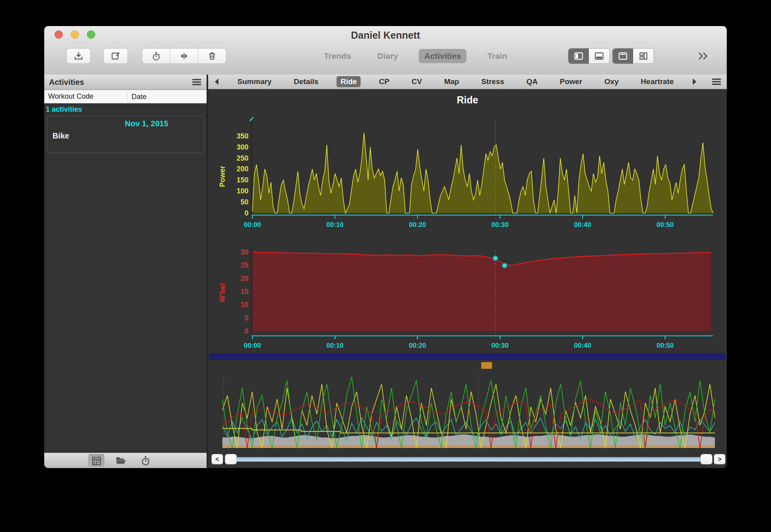 The height and width of the screenshot is (532, 771). I want to click on panel-toggle-group, so click(589, 56).